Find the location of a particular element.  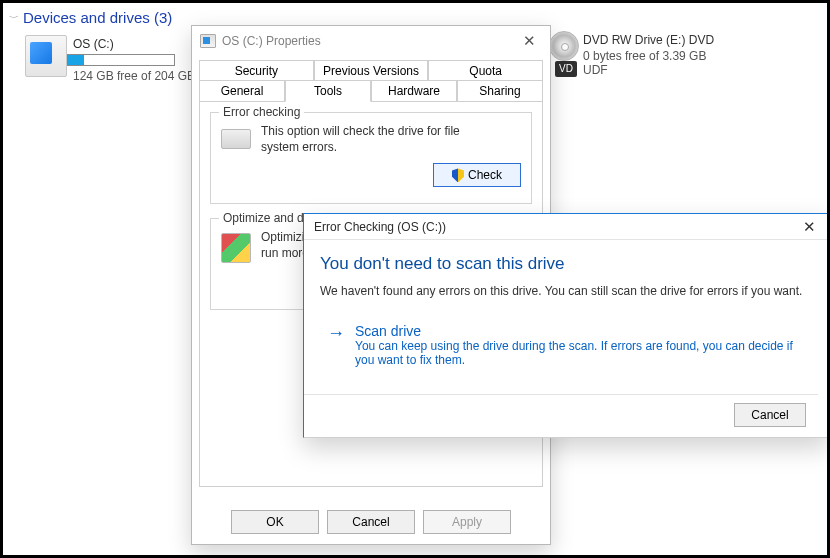

drive-fs: UDF is located at coordinates (648, 70).